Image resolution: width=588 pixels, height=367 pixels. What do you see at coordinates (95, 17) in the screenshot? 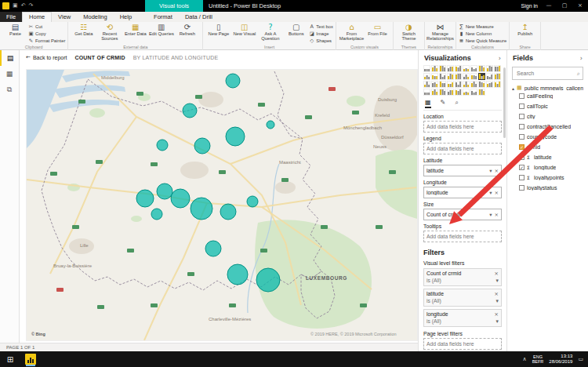
I see `ribbon-tab-modeling: Modeling` at bounding box center [95, 17].